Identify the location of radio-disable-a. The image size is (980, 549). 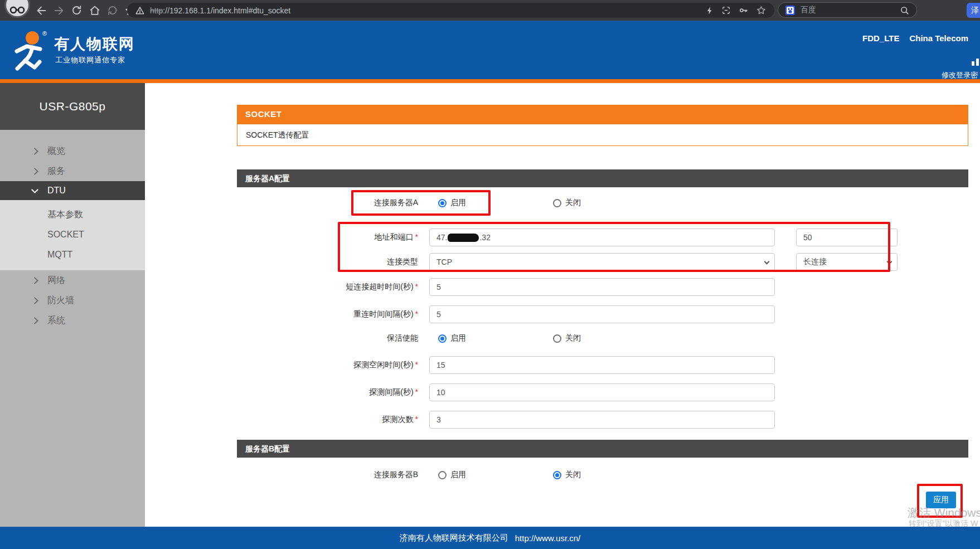
(557, 203).